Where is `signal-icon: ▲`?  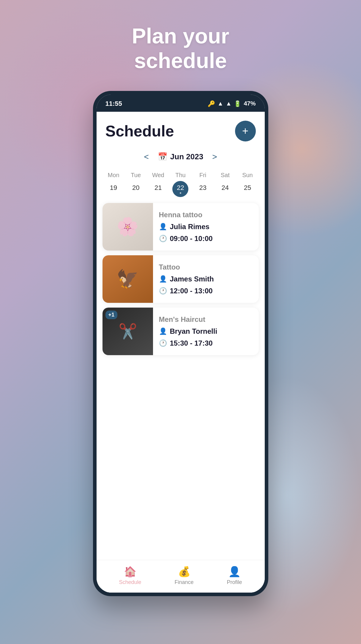
signal-icon: ▲ is located at coordinates (229, 103).